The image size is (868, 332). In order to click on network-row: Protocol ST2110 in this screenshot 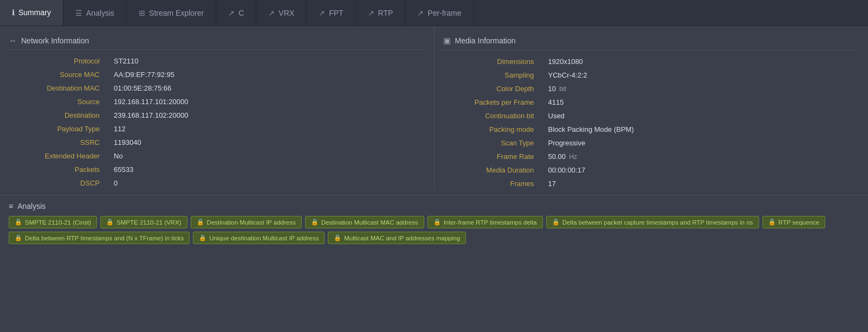, I will do `click(217, 61)`.